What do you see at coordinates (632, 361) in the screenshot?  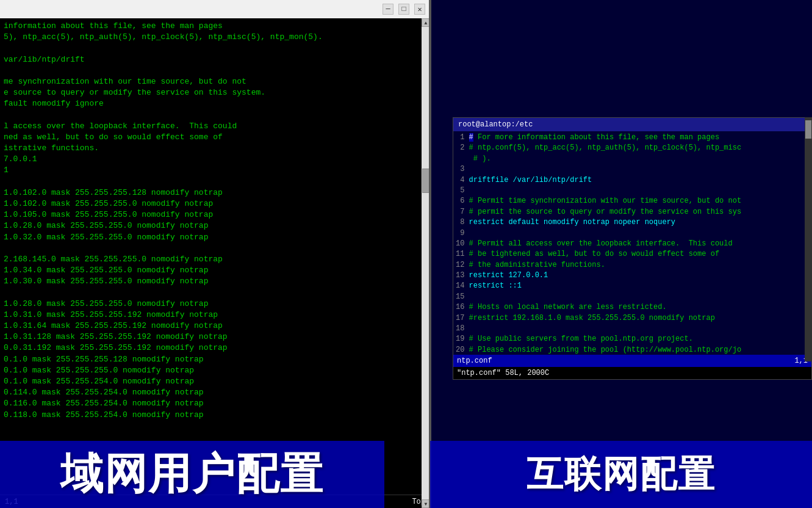 I see `vim-statusbar: ntp.conf 1,1` at bounding box center [632, 361].